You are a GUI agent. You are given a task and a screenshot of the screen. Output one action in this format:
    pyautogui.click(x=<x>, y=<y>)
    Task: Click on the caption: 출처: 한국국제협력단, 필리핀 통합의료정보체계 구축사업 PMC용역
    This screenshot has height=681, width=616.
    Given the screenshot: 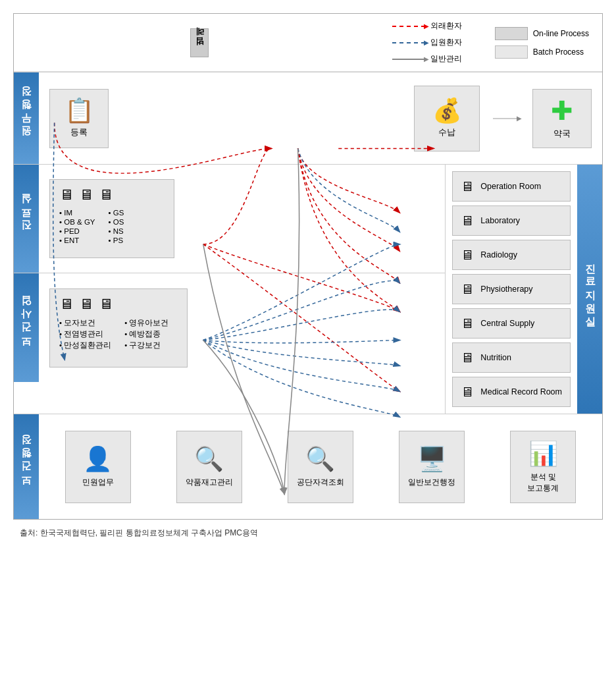 What is the action you would take?
    pyautogui.click(x=308, y=533)
    